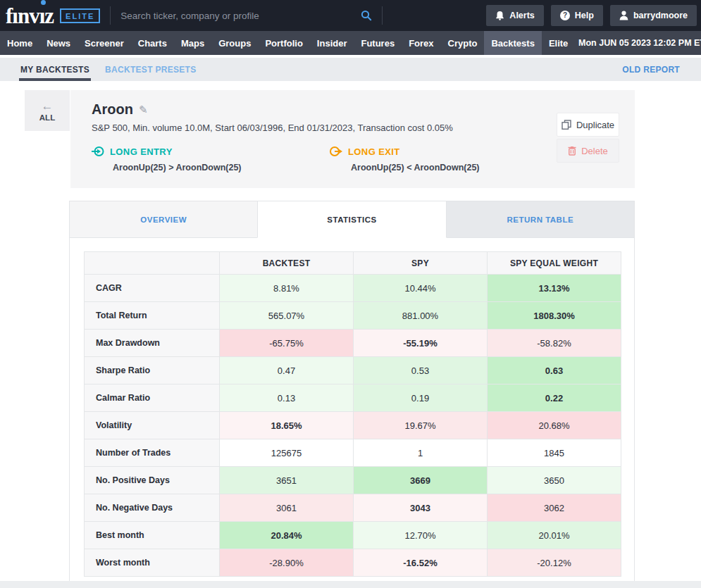 The width and height of the screenshot is (701, 588). I want to click on edit-title-icon: ✎, so click(144, 110).